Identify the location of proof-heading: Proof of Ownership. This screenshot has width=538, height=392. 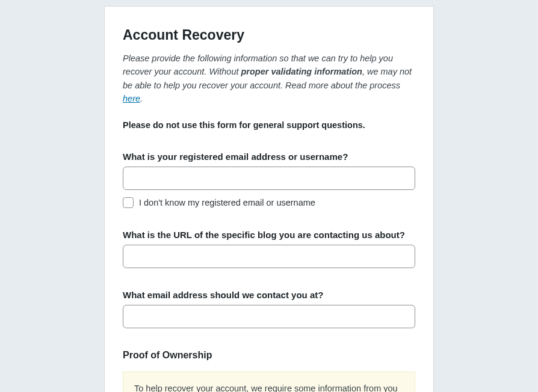
(269, 355).